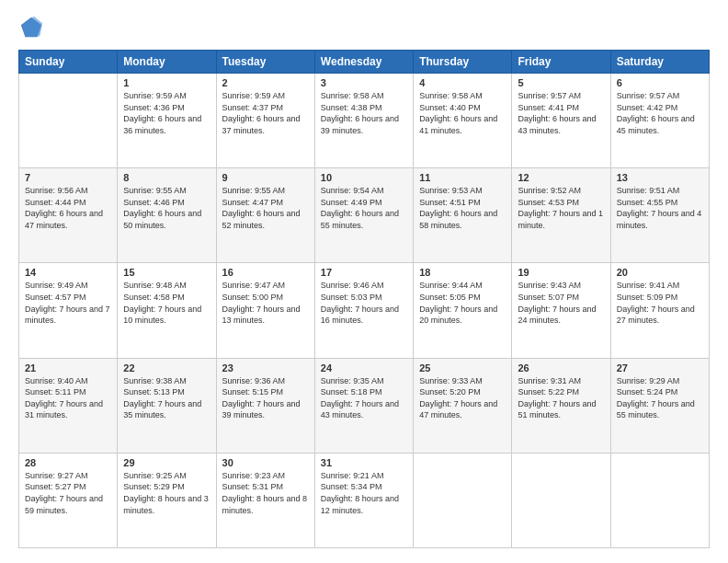 The width and height of the screenshot is (728, 563). What do you see at coordinates (660, 83) in the screenshot?
I see `day-number: 6` at bounding box center [660, 83].